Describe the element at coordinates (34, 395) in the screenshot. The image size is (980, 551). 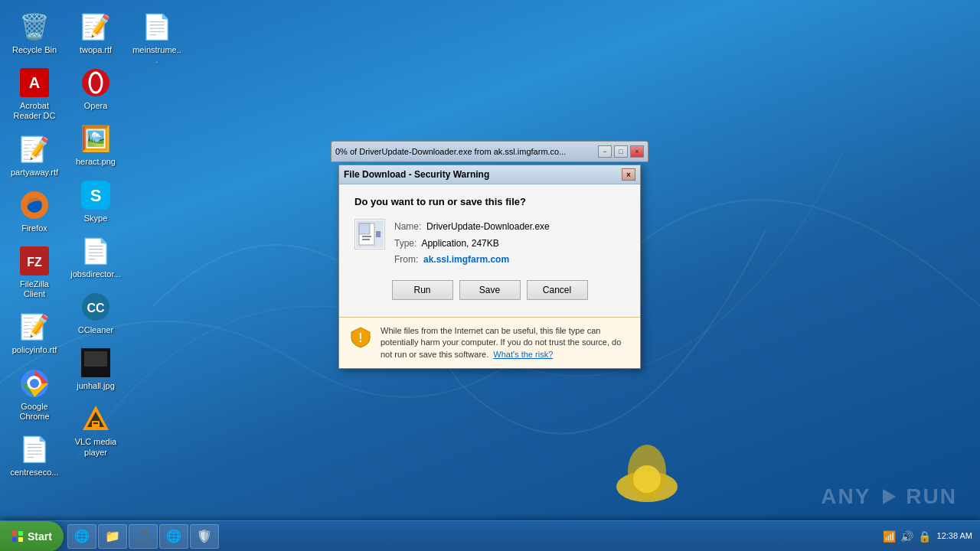
I see `desktop-icon-chrome: Google Chrome` at that location.